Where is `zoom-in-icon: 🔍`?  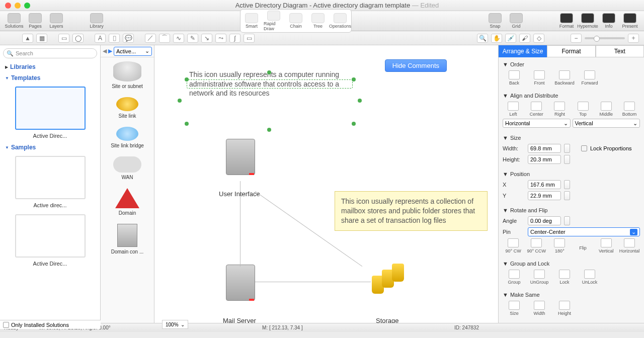
zoom-in-icon: 🔍 is located at coordinates (482, 38).